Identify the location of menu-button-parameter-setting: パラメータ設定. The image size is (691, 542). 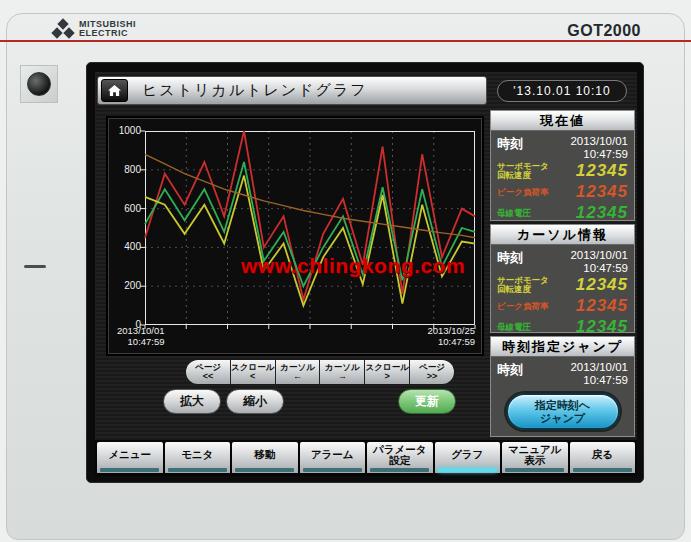
(400, 458).